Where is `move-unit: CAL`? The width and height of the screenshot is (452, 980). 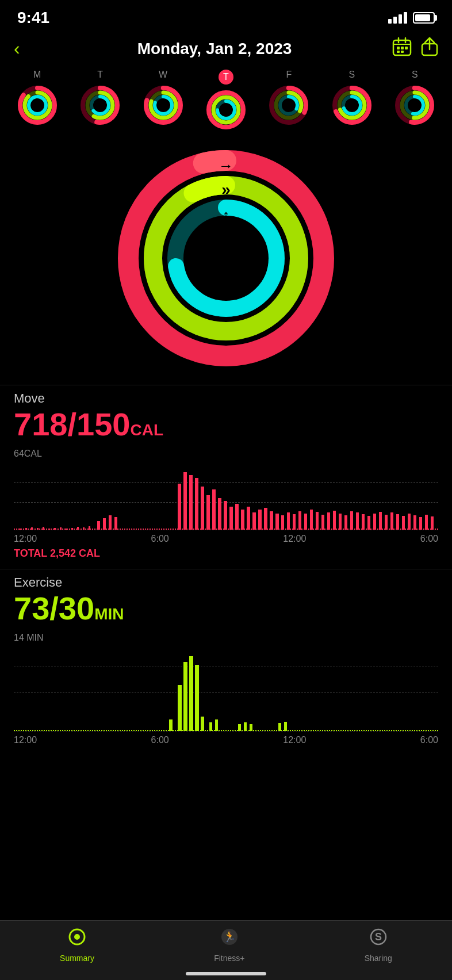
move-unit: CAL is located at coordinates (147, 430).